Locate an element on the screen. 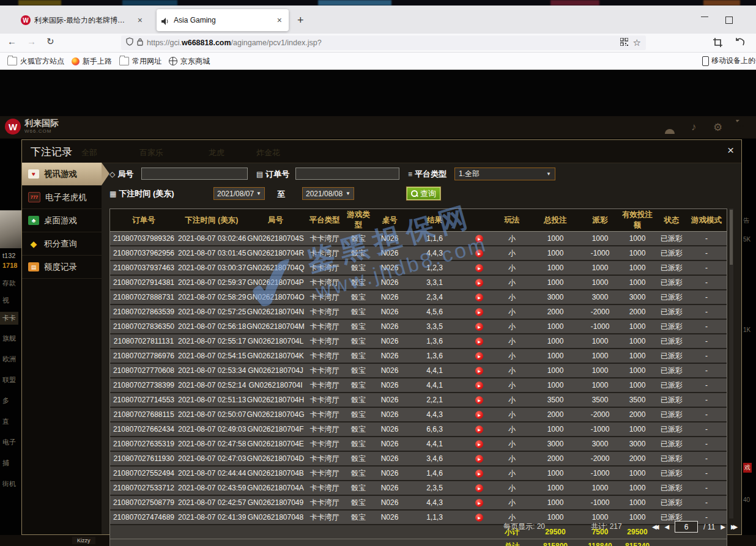  undo-arrow-icon is located at coordinates (740, 43).